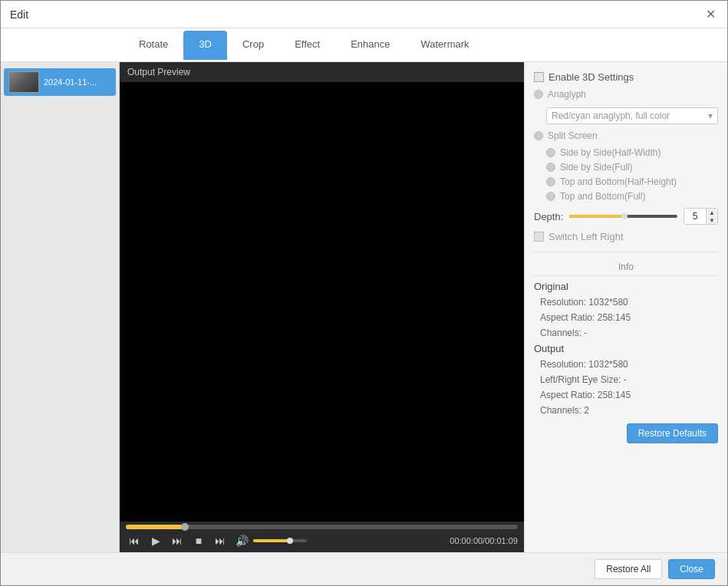 The width and height of the screenshot is (728, 586). I want to click on depth-arrows: ▲ ▼, so click(712, 216).